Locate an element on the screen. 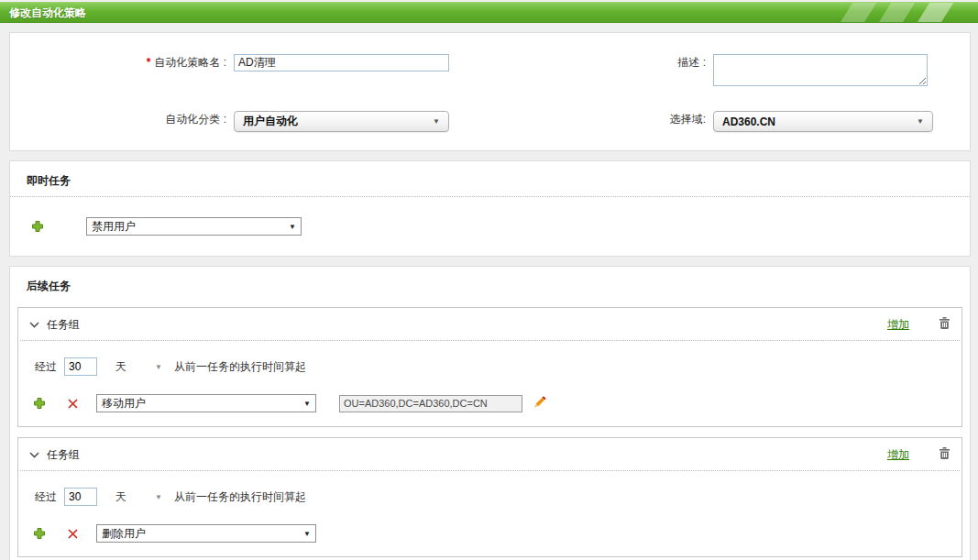 The height and width of the screenshot is (560, 978). followup-task-select: 删除用户 ▼ is located at coordinates (206, 533).